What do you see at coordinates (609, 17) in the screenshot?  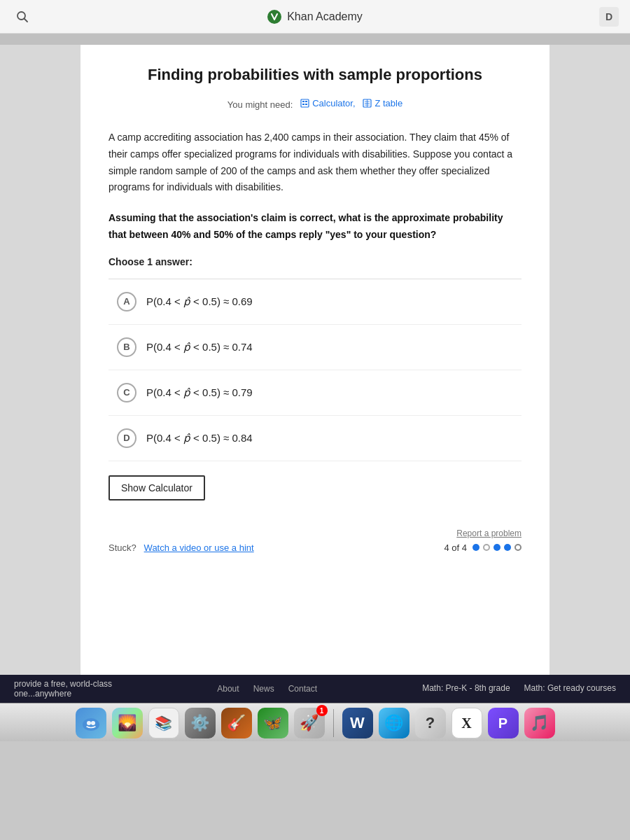 I see `browser-action-btn: D` at bounding box center [609, 17].